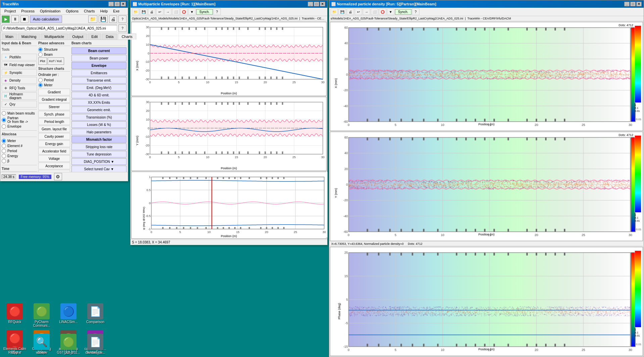 The image size is (644, 357). I want to click on menu-project: Project, so click(10, 11).